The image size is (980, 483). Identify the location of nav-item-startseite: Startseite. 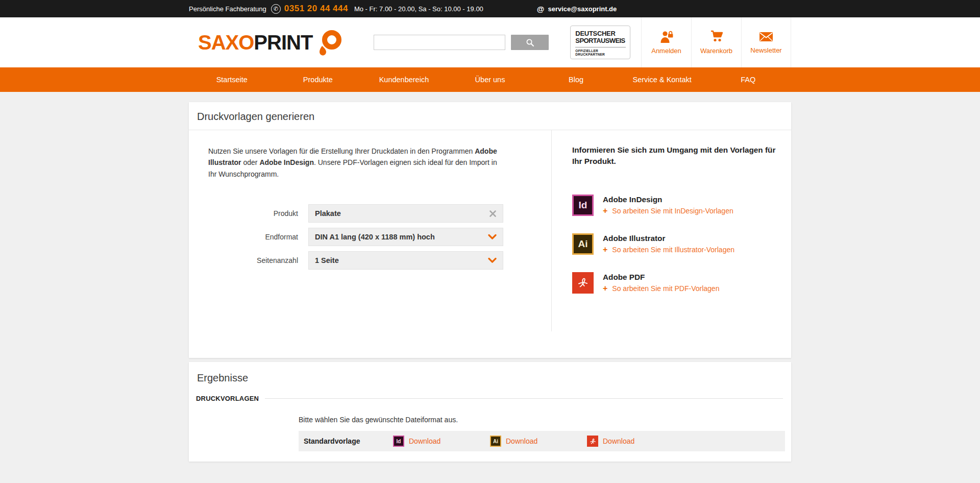
(232, 80).